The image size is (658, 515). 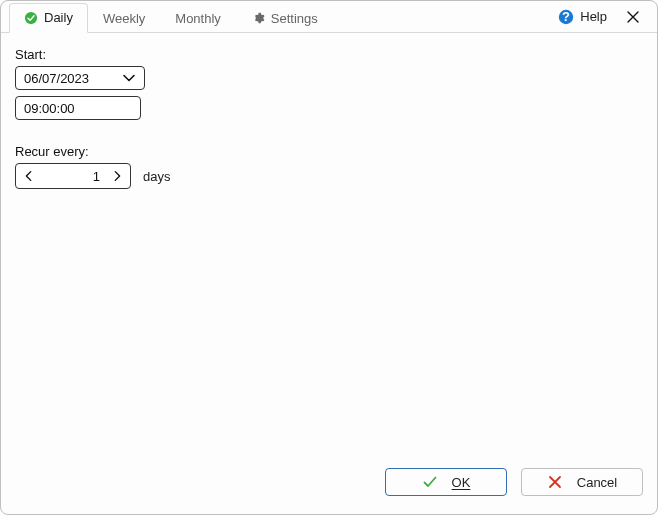 What do you see at coordinates (329, 152) in the screenshot?
I see `recur-label: Recur every:` at bounding box center [329, 152].